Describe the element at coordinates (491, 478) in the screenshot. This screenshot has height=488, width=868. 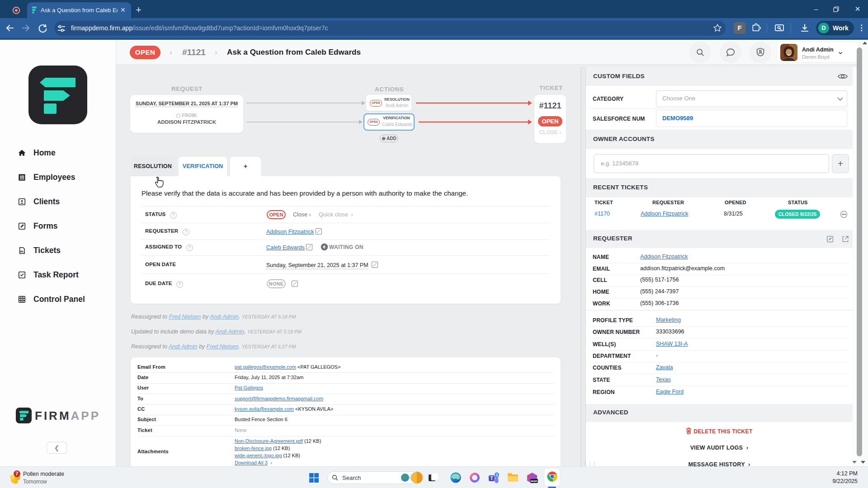
I see `svg-text: T` at that location.